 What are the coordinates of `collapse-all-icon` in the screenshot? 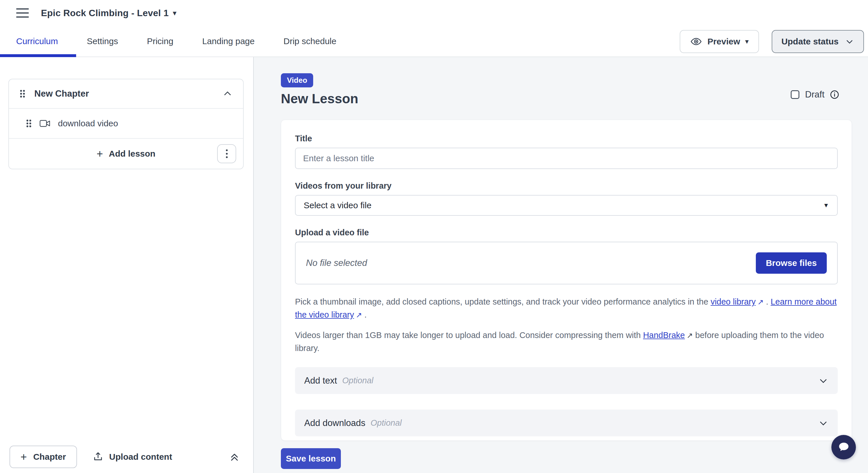 It's located at (235, 457).